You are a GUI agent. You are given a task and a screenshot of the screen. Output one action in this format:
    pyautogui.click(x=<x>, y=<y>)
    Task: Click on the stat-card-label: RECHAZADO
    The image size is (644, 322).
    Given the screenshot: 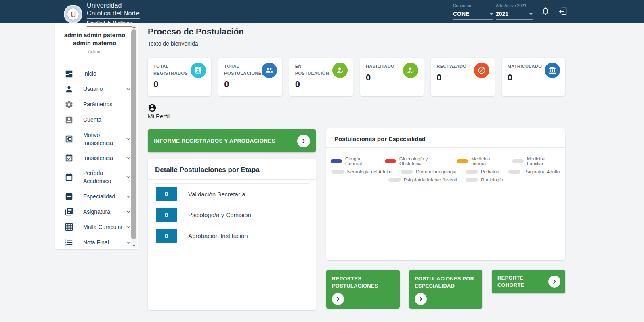 What is the action you would take?
    pyautogui.click(x=455, y=66)
    